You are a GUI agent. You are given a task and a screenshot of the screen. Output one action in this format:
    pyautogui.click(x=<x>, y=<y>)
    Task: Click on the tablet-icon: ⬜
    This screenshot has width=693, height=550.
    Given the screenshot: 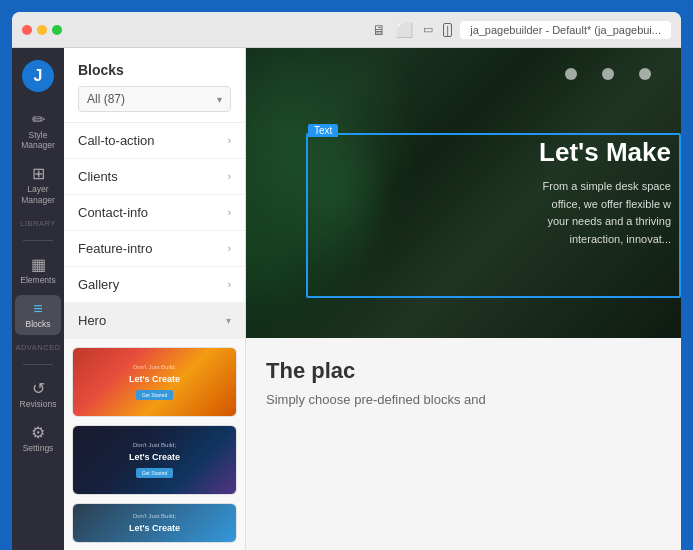 What is the action you would take?
    pyautogui.click(x=404, y=30)
    